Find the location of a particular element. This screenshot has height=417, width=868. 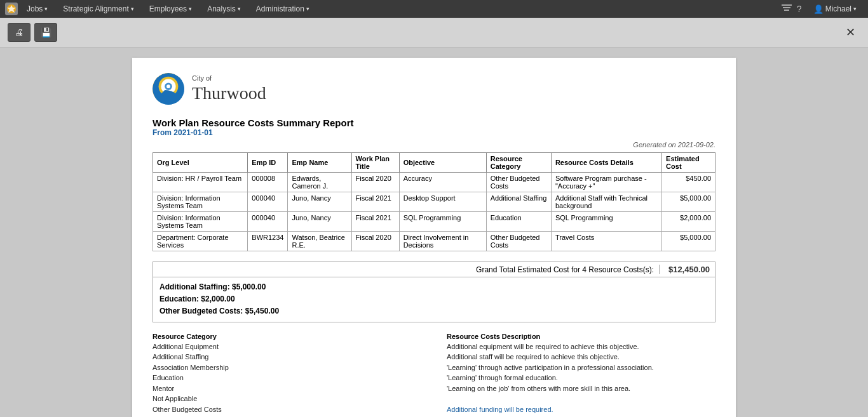

legend-description-item: 'Learning' through active participation … is located at coordinates (581, 368).